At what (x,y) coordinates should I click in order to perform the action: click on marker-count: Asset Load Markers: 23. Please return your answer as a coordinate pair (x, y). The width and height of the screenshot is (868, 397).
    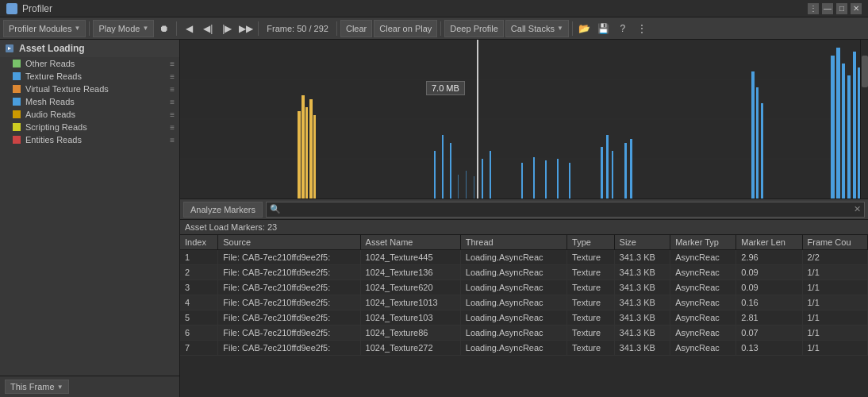
    Looking at the image, I should click on (524, 227).